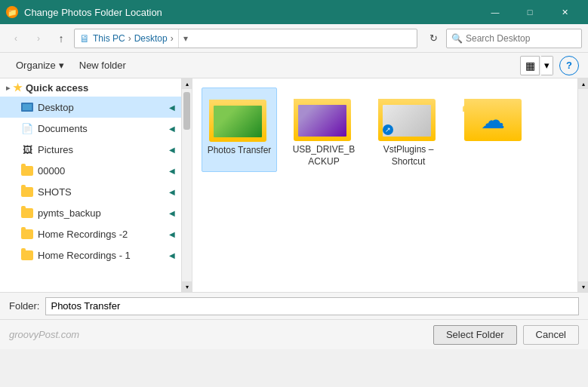 The height and width of the screenshot is (387, 588). I want to click on app-icon: 📁, so click(12, 12).